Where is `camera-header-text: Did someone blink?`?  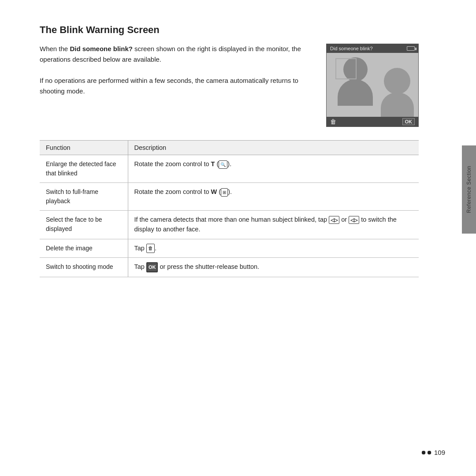
camera-header-text: Did someone blink? is located at coordinates (352, 48).